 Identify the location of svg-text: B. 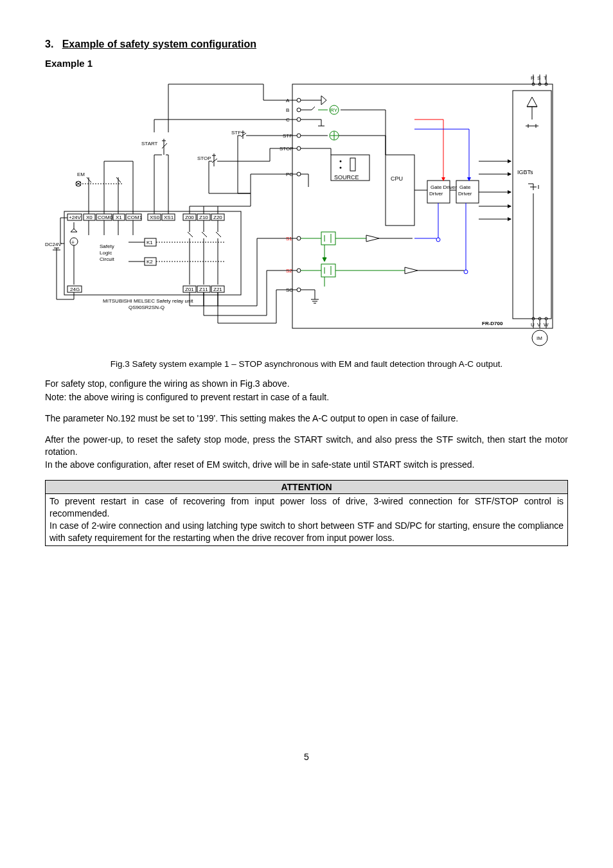
(288, 111).